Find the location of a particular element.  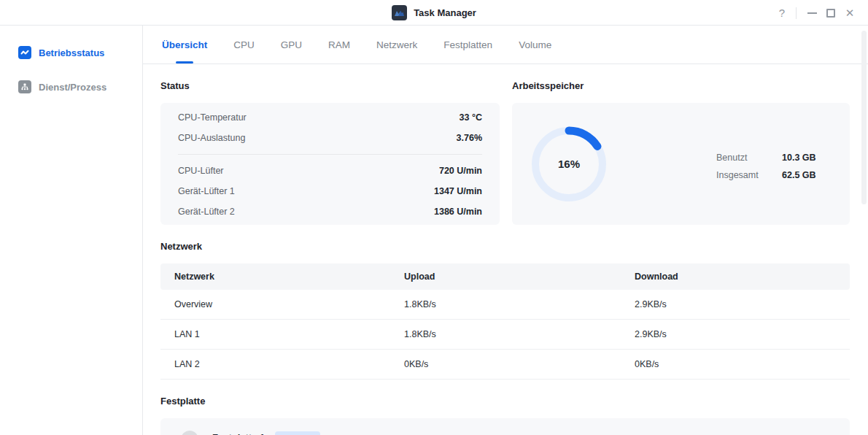

close-icon: ✕ is located at coordinates (850, 13).